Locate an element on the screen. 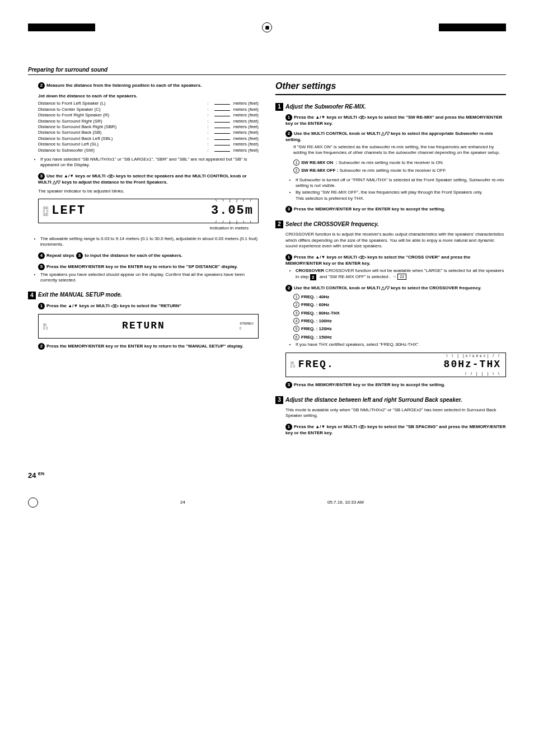 Image resolution: width=534 pixels, height=756 pixels. substep-e1-icon: 1 is located at coordinates (41, 306).